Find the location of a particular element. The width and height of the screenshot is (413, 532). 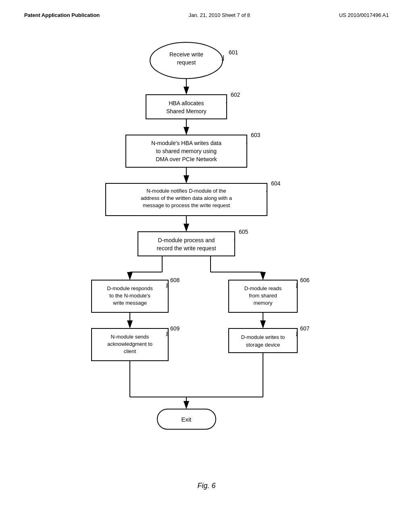

svg-text: D-module responds is located at coordinates (130, 289).